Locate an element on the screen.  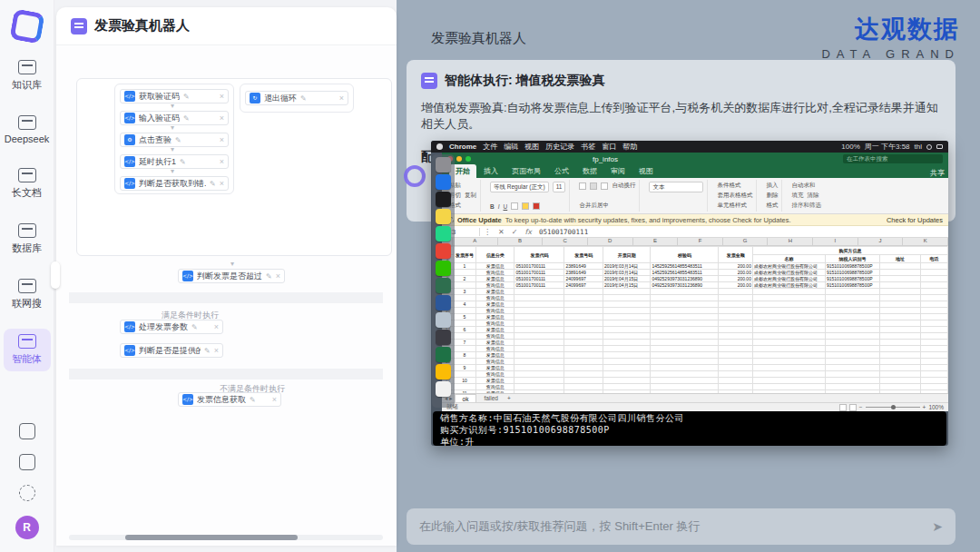
ribbon-tab: 插入 is located at coordinates (491, 171).